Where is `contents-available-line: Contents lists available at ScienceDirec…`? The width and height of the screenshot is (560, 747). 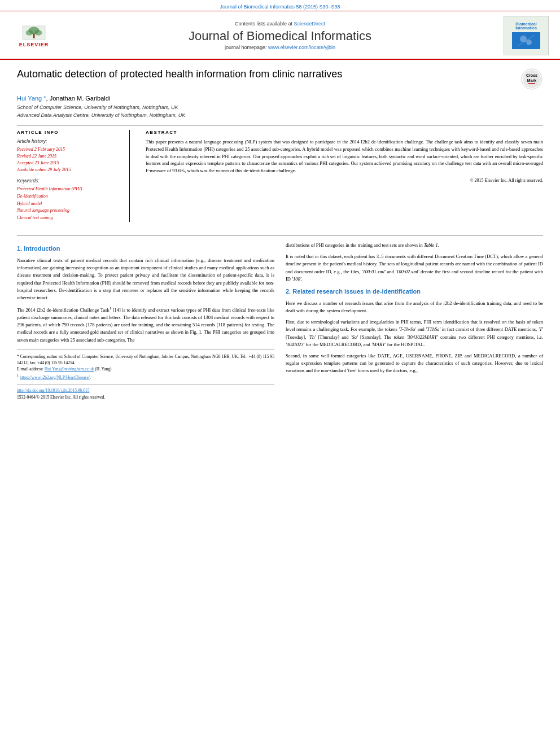
contents-available-line: Contents lists available at ScienceDirec… is located at coordinates (280, 24).